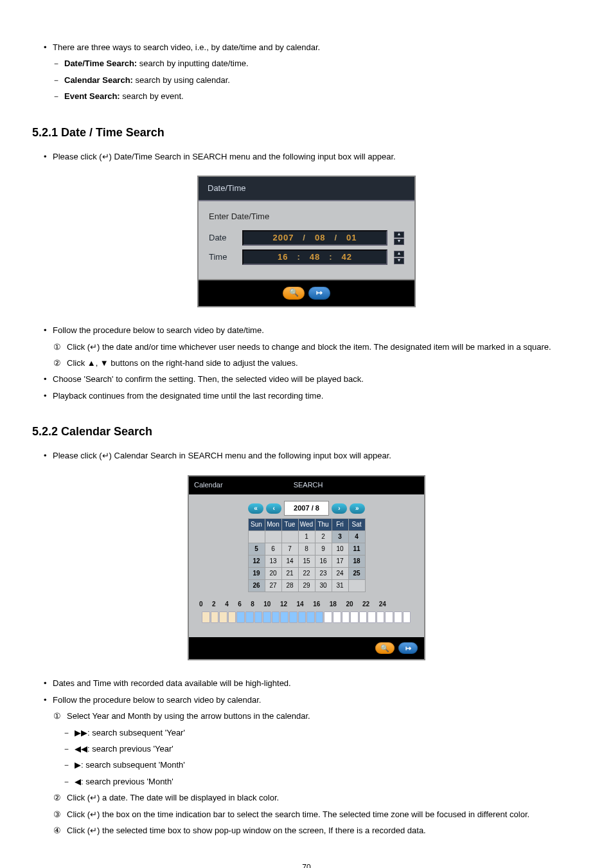 This screenshot has height=868, width=613. I want to click on day-head: Thu, so click(323, 525).